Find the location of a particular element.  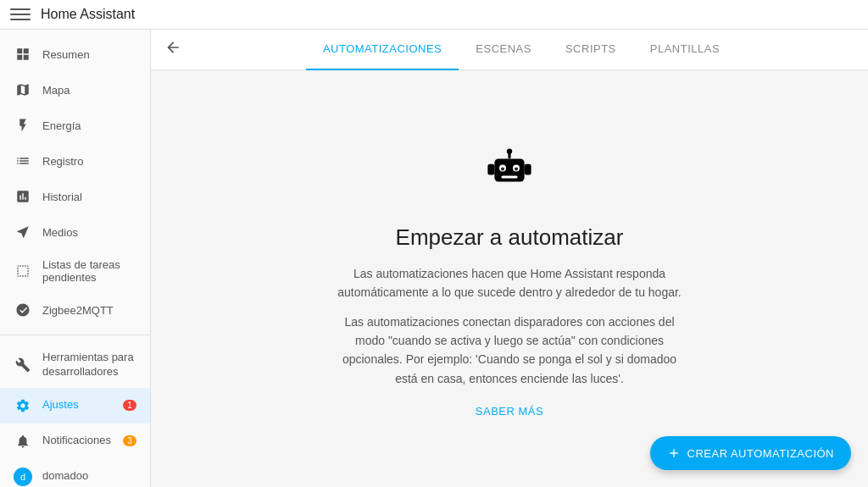

empty-state-desc1: Las automatizaciones hacen que Home Assi… is located at coordinates (509, 283).